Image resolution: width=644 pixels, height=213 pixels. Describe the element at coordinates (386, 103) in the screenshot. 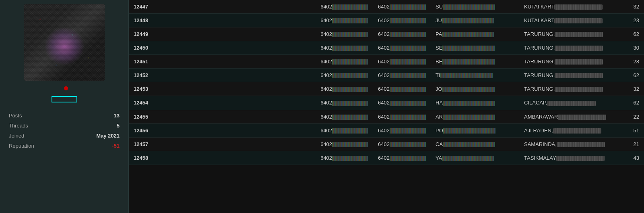

I see `table-row: 1245464026402HACILACAP,62` at that location.